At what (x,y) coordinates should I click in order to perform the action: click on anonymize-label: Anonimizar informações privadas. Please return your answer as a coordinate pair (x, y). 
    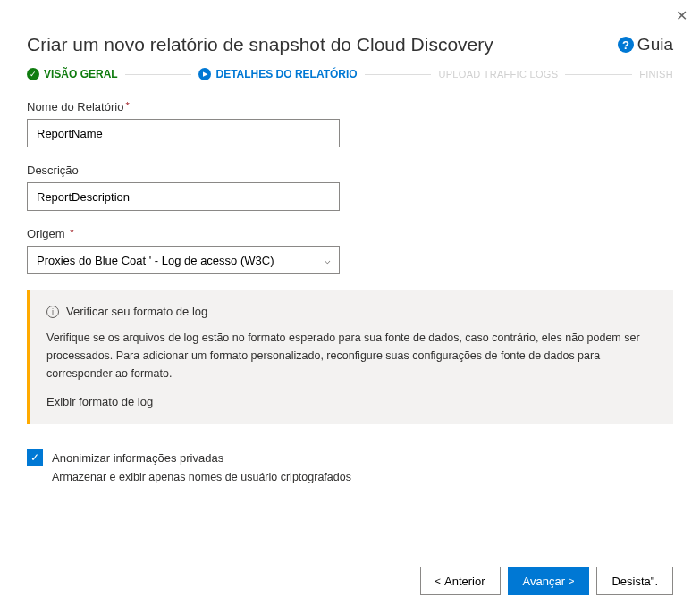
    Looking at the image, I should click on (138, 458).